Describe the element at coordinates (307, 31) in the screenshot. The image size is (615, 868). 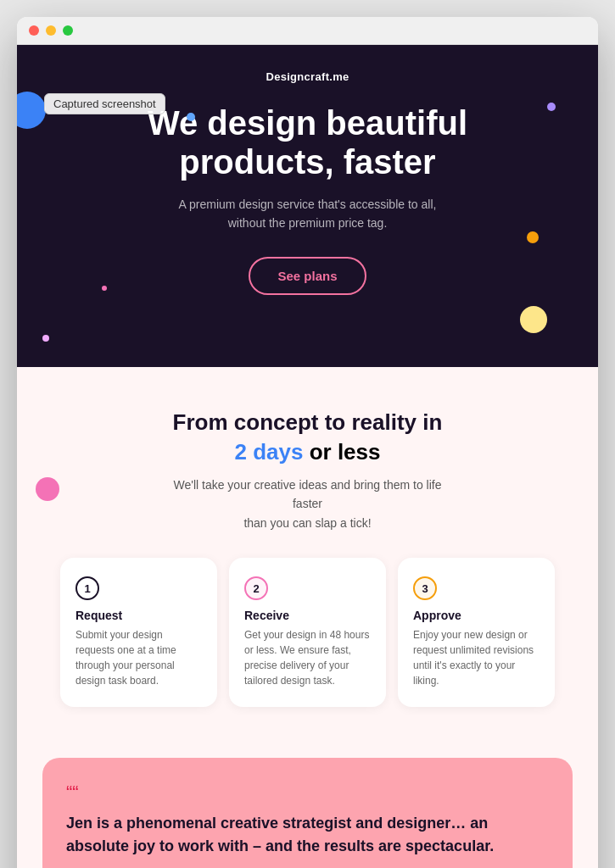
I see `browser-chrome` at that location.